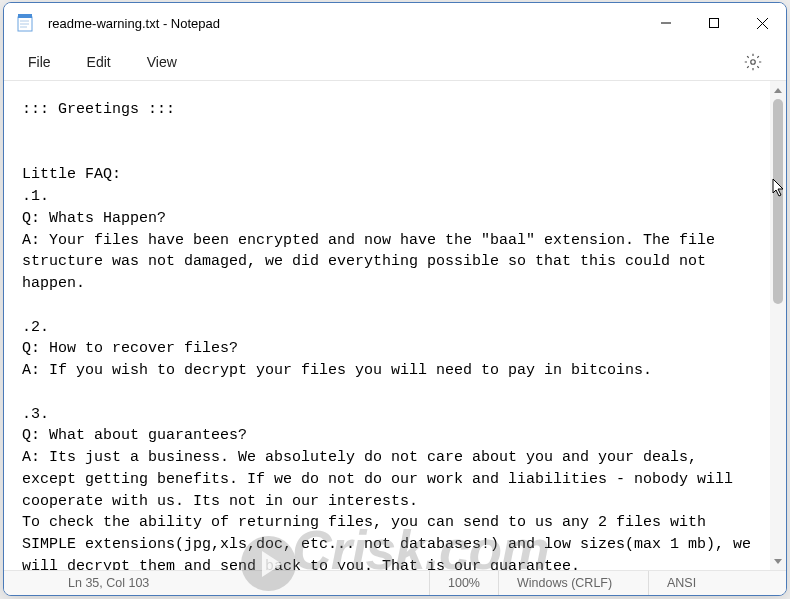 This screenshot has height=599, width=790. Describe the element at coordinates (778, 561) in the screenshot. I see `scroll-down-arrow` at that location.